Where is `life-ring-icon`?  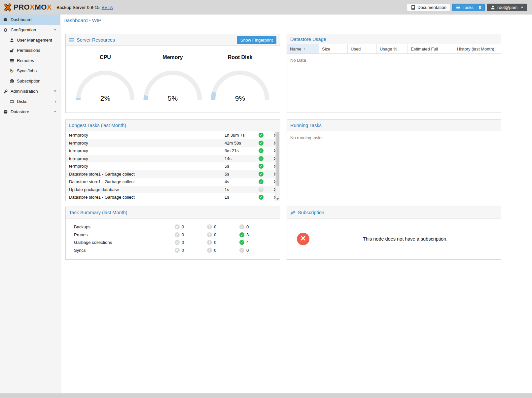
life-ring-icon is located at coordinates (12, 81).